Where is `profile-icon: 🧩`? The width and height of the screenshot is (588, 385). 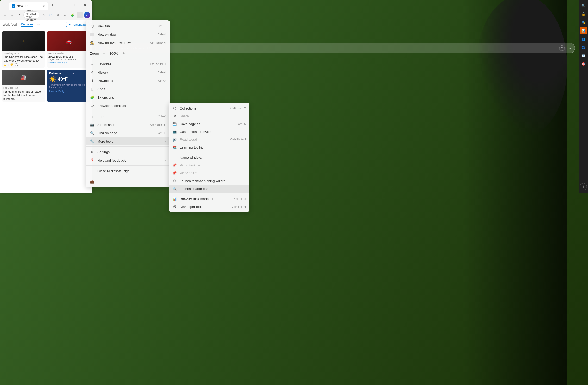 profile-icon: 🧩 is located at coordinates (72, 15).